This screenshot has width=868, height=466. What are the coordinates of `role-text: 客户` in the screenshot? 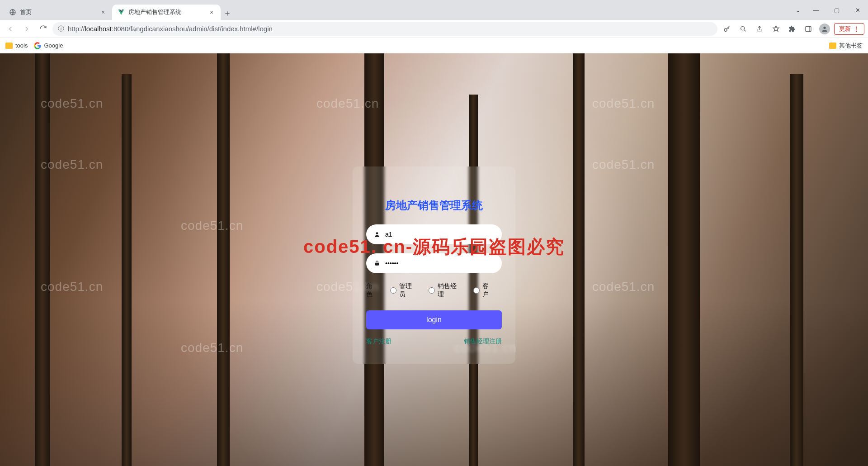 It's located at (488, 290).